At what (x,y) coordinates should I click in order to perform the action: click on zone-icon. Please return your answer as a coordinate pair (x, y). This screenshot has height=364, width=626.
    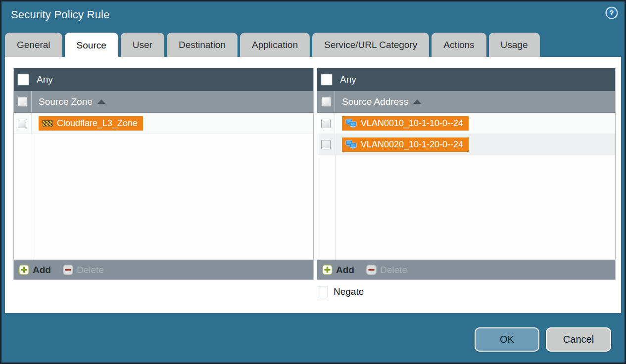
    Looking at the image, I should click on (48, 124).